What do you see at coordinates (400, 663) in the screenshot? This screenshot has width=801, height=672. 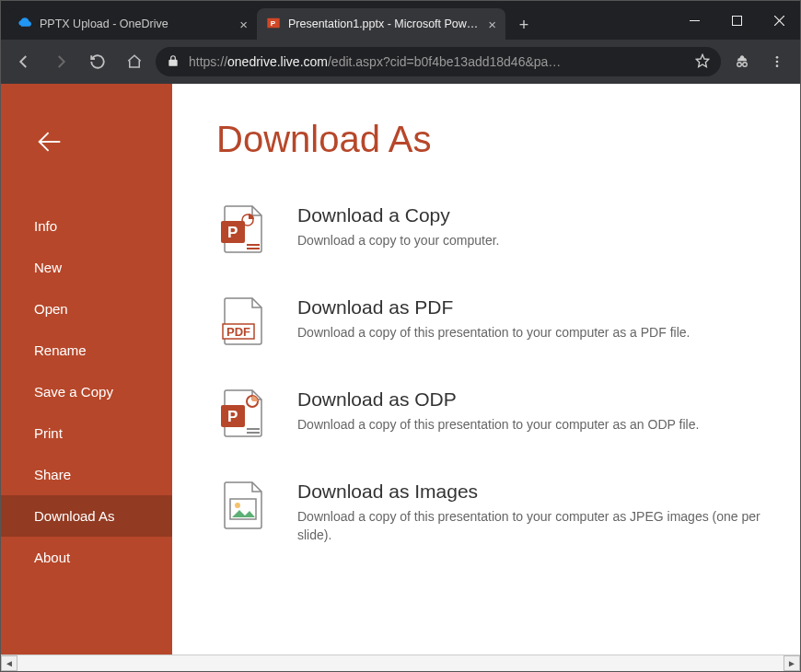 I see `scrollbar-track` at bounding box center [400, 663].